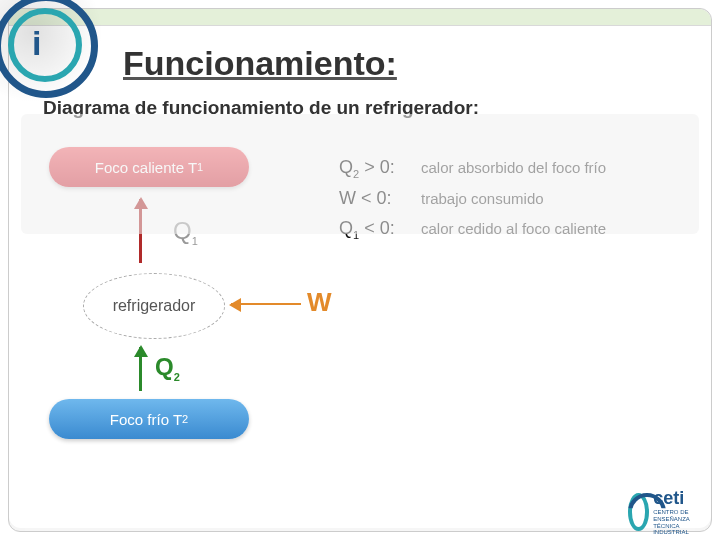  I want to click on cold-reservoir-label: Foco frío T, so click(146, 420).